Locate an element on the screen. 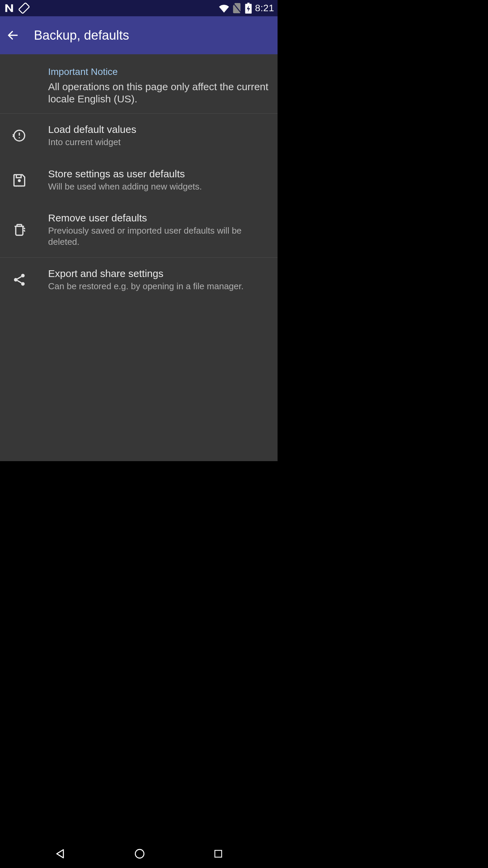  important-notice: Important Notice All operations on this … is located at coordinates (139, 84).